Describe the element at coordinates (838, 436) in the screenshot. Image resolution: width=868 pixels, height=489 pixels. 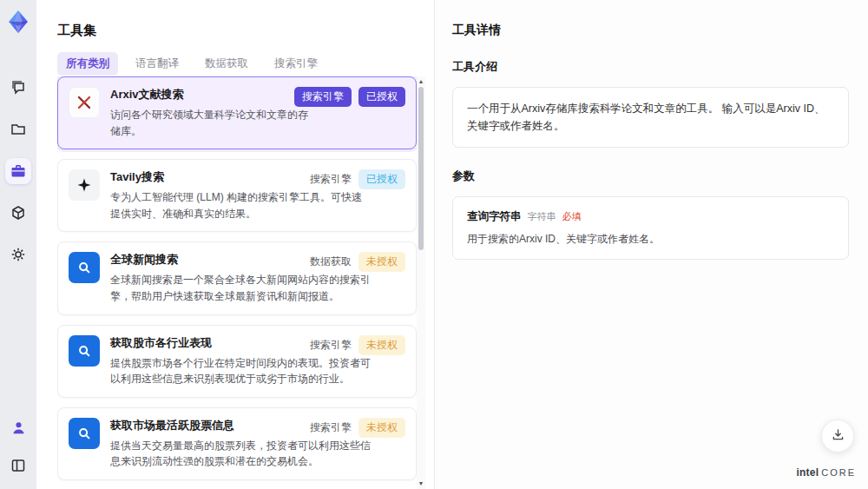
I see `download-icon` at that location.